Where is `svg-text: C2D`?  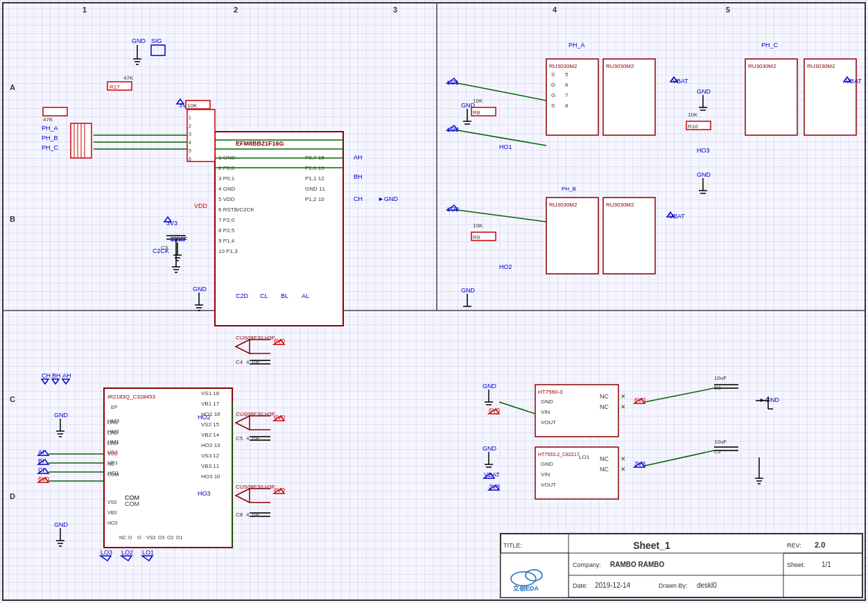
svg-text: C2D is located at coordinates (243, 296).